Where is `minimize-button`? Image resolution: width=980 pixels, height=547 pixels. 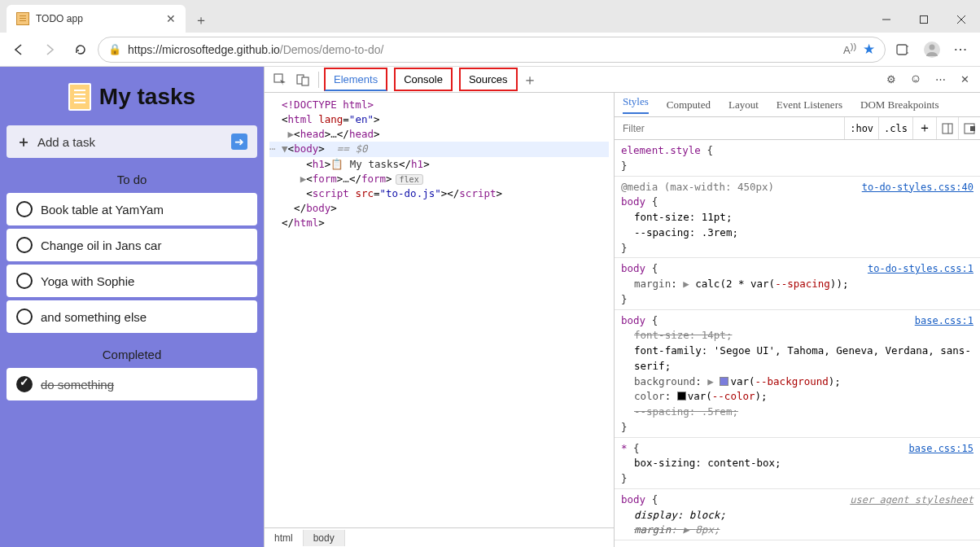
minimize-button is located at coordinates (886, 20).